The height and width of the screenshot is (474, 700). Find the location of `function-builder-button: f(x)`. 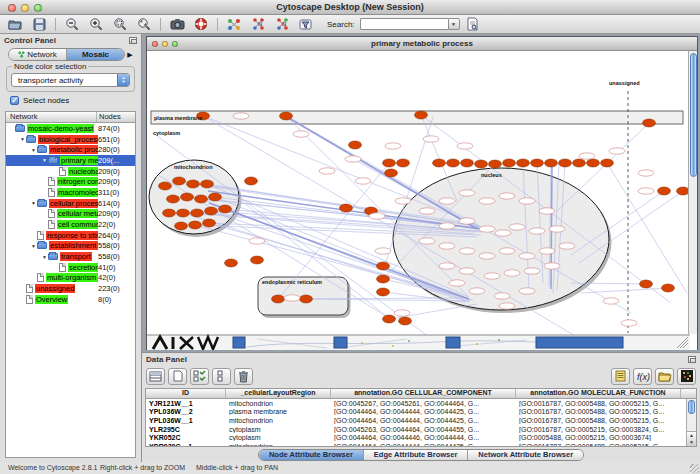

function-builder-button: f(x) is located at coordinates (642, 376).